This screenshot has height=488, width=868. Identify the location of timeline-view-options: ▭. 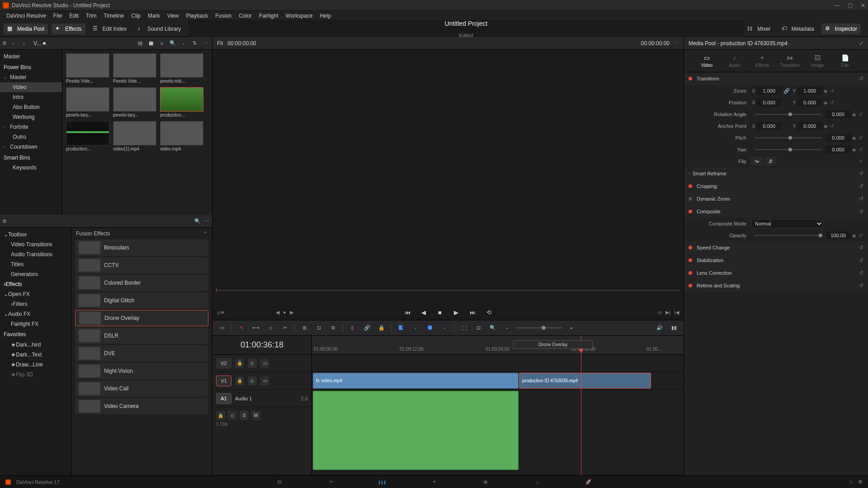
(222, 328).